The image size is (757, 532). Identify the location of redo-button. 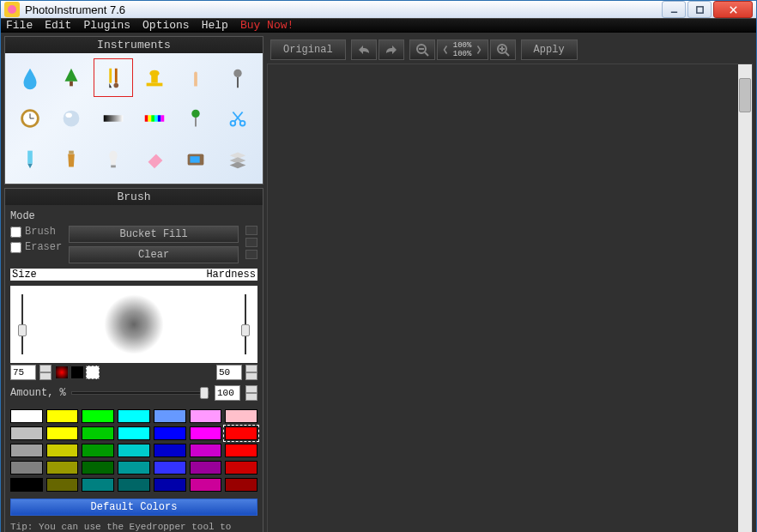
(391, 50).